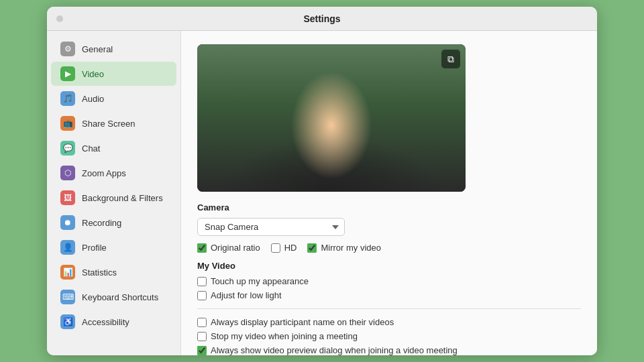 This screenshot has height=362, width=644. Describe the element at coordinates (114, 247) in the screenshot. I see `sidebar-item-profile: 👤Profile` at that location.